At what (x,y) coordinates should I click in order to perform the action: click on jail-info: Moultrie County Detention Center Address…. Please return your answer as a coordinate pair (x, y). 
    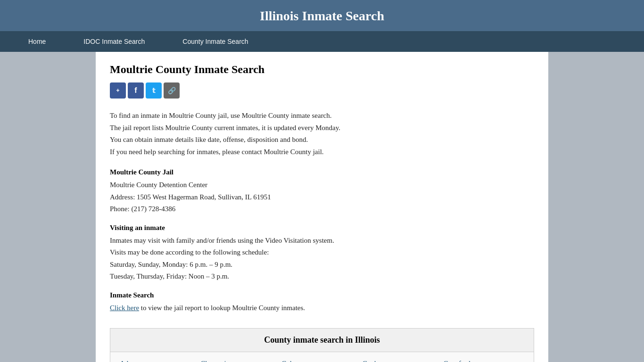
    Looking at the image, I should click on (322, 197).